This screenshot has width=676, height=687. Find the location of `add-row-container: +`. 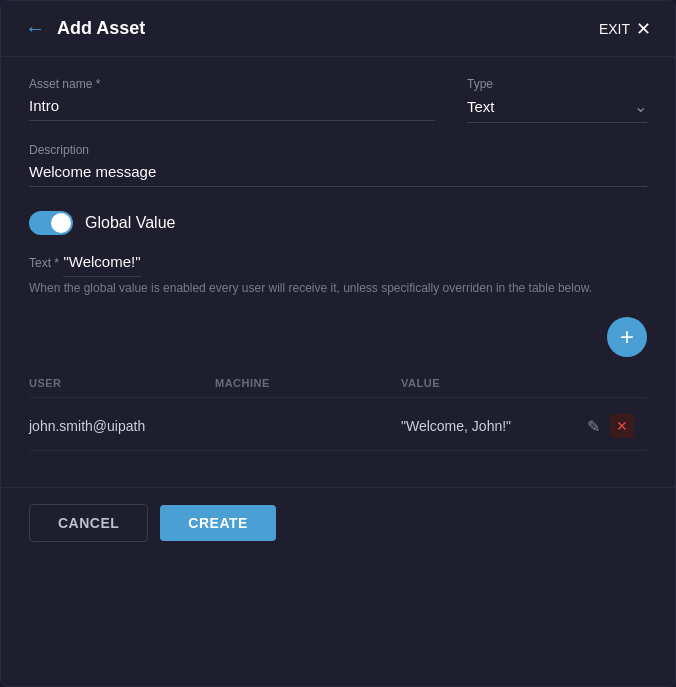

add-row-container: + is located at coordinates (338, 337).